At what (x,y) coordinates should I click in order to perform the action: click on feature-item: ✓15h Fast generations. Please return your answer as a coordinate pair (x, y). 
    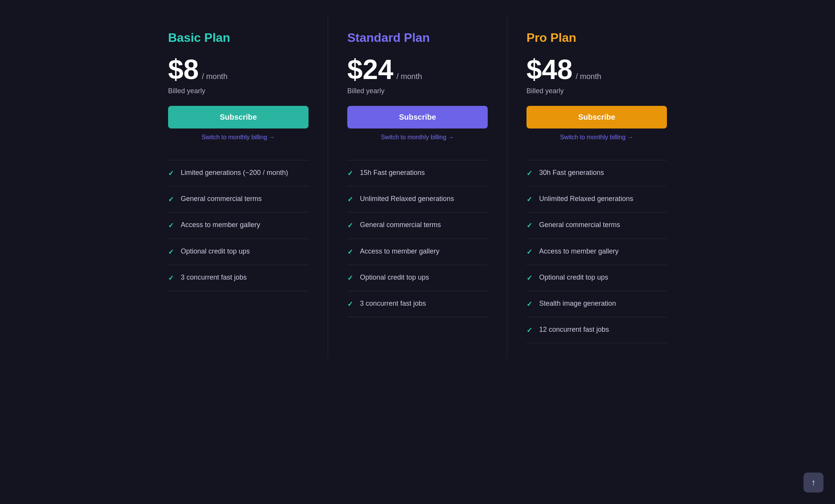
    Looking at the image, I should click on (418, 173).